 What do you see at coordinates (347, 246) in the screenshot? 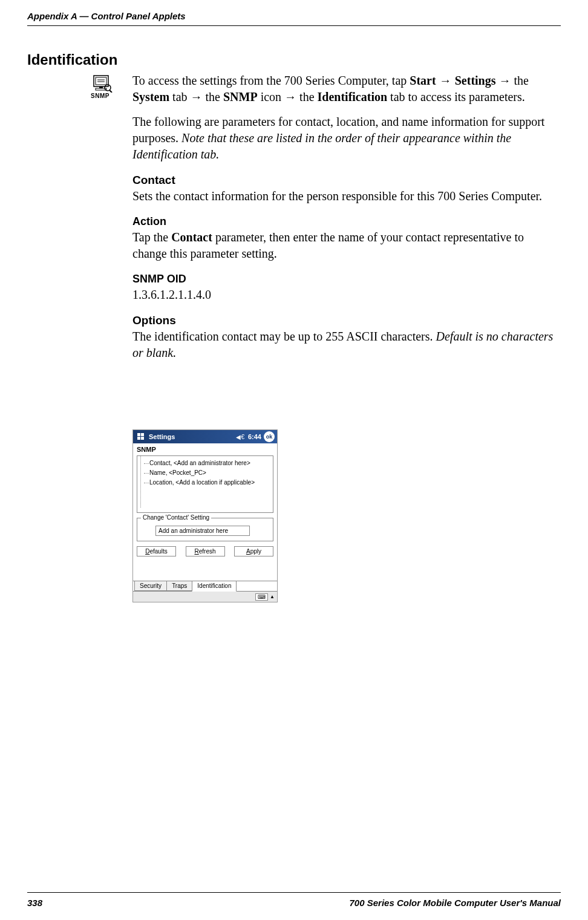
I see `action-body: Tap the Contact parameter, then enter th…` at bounding box center [347, 246].